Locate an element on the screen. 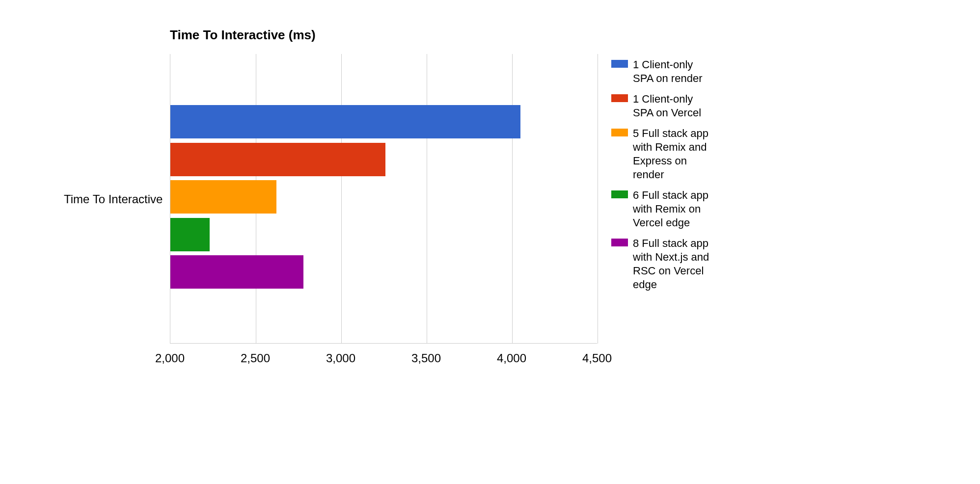 Image resolution: width=980 pixels, height=484 pixels. x-tick-label: 2,500 is located at coordinates (255, 358).